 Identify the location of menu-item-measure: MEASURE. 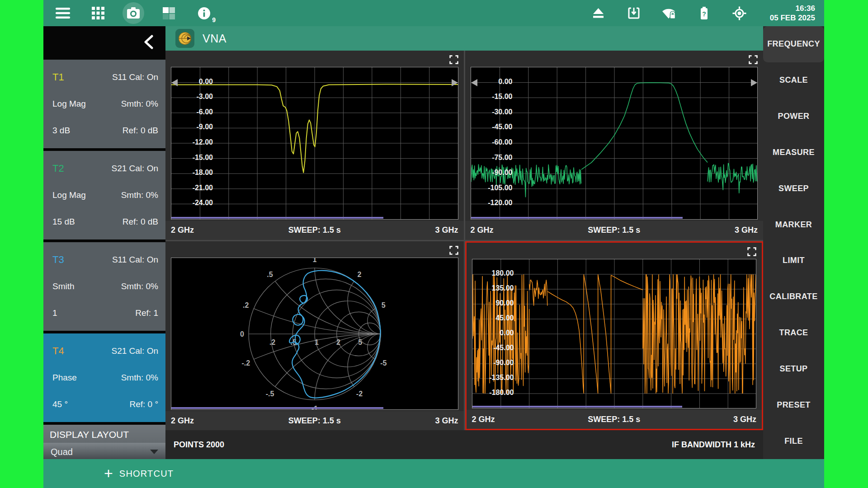
(794, 152).